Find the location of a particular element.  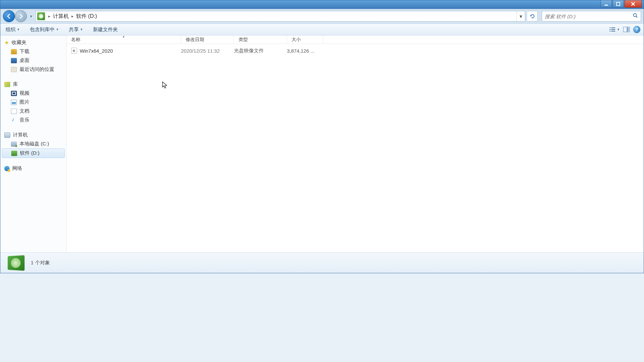

search-box is located at coordinates (591, 16).